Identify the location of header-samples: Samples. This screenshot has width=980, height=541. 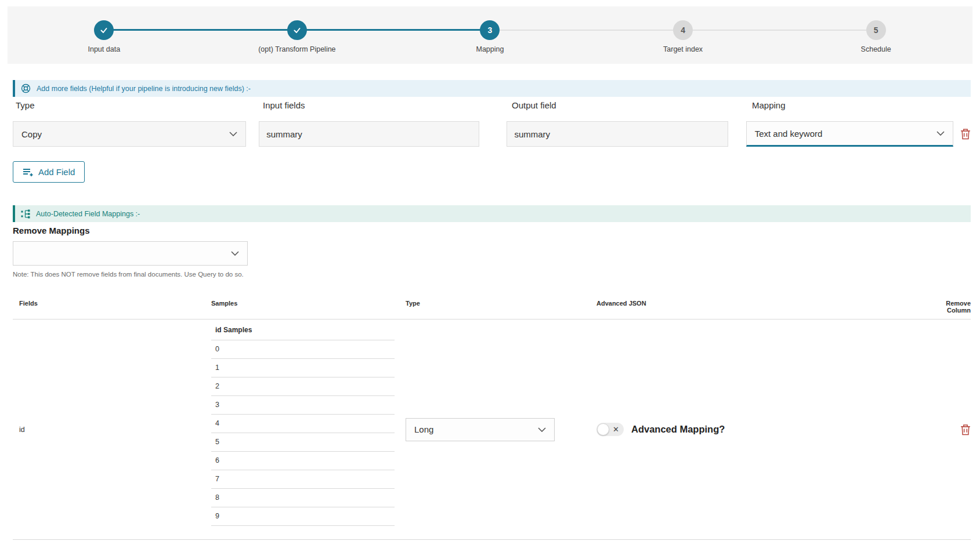
(309, 307).